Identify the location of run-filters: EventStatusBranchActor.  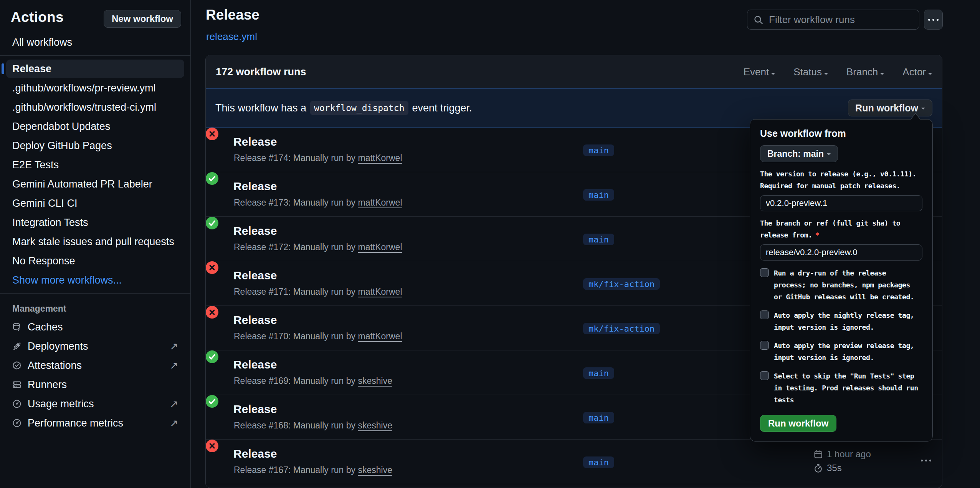
(838, 72).